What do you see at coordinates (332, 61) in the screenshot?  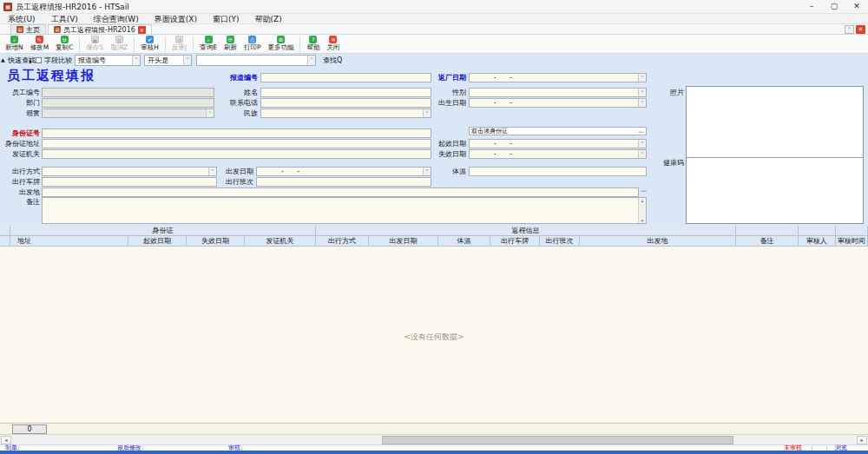 I see `search-button: 查找Q` at bounding box center [332, 61].